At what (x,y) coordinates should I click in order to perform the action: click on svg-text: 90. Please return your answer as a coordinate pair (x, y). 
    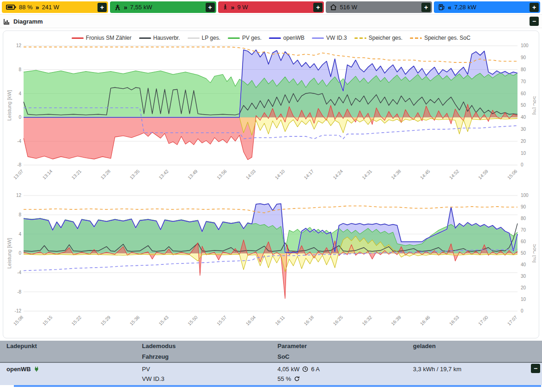
    Looking at the image, I should click on (524, 207).